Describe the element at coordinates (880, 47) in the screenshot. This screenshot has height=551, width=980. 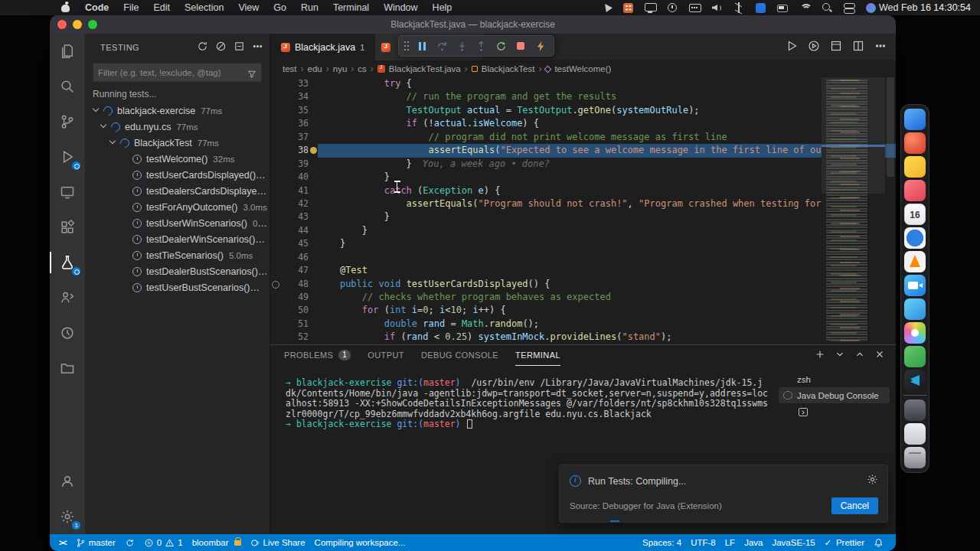
I see `more-actions-button` at that location.